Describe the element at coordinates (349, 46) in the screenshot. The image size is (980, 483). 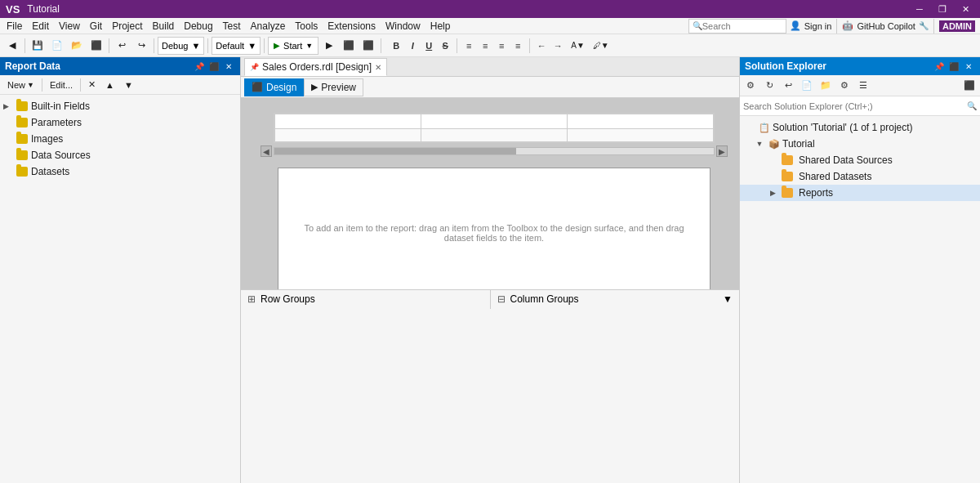
I see `toolbar-btn3: ⬛` at that location.